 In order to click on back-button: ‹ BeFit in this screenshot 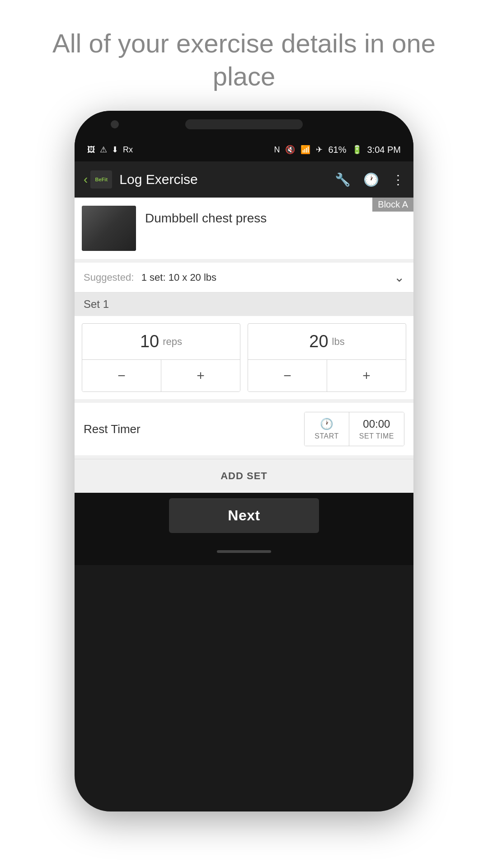, I will do `click(98, 179)`.